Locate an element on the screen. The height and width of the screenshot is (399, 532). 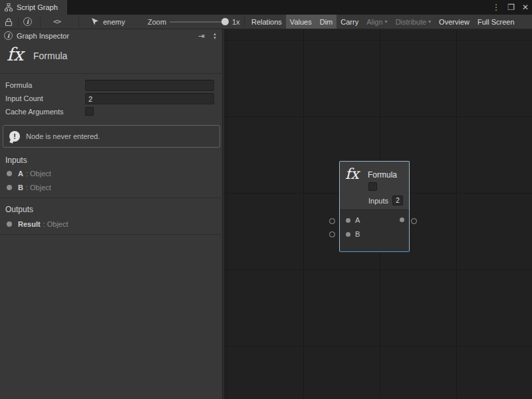
inputs-section-header: Inputs is located at coordinates (16, 160).